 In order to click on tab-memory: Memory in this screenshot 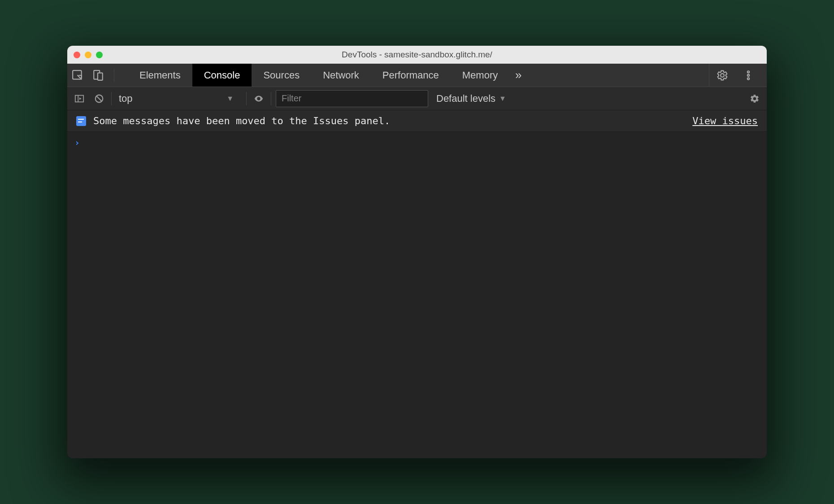, I will do `click(480, 75)`.